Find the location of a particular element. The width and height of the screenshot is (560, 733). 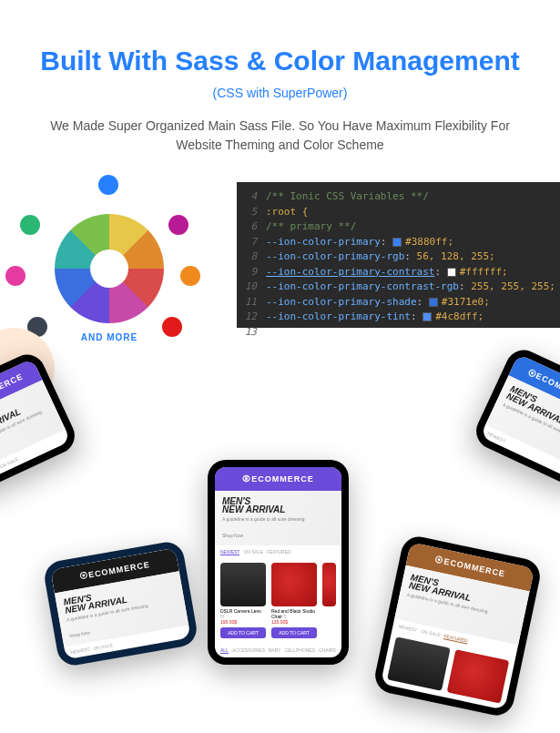

product-name: Red and Black Studio Chair is located at coordinates (293, 614).